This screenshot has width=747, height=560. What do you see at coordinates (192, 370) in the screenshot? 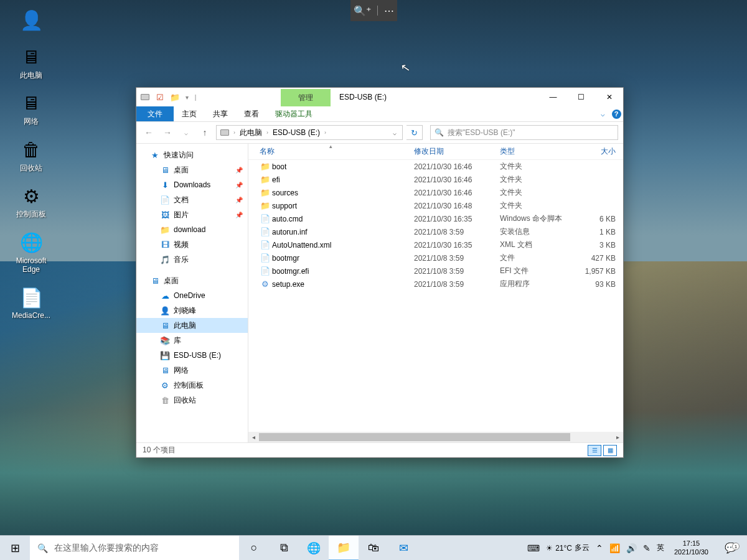
I see `nav-item-网络: 🖥网络` at bounding box center [192, 370].